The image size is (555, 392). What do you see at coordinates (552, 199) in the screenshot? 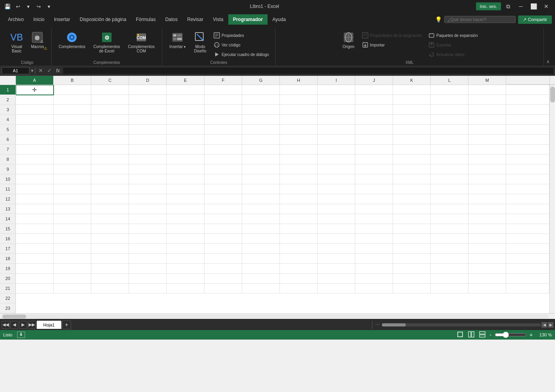
I see `vertical-scrollbar` at bounding box center [552, 199].